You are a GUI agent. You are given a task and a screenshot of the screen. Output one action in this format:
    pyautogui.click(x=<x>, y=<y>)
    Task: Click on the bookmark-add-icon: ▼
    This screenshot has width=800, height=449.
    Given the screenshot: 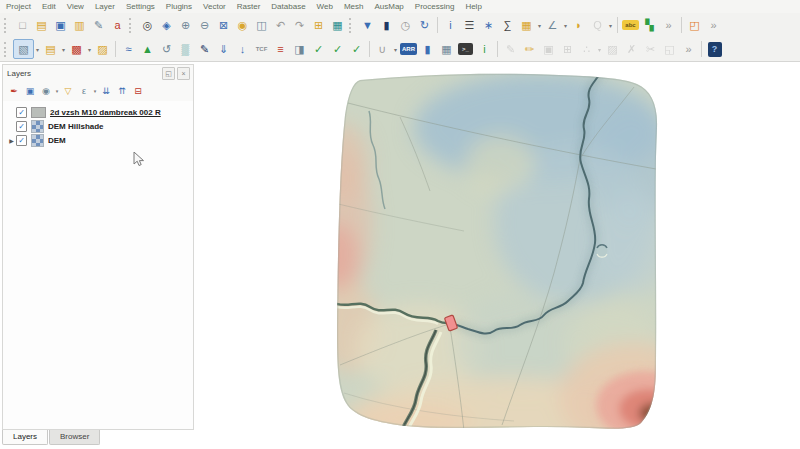 What is the action you would take?
    pyautogui.click(x=368, y=25)
    